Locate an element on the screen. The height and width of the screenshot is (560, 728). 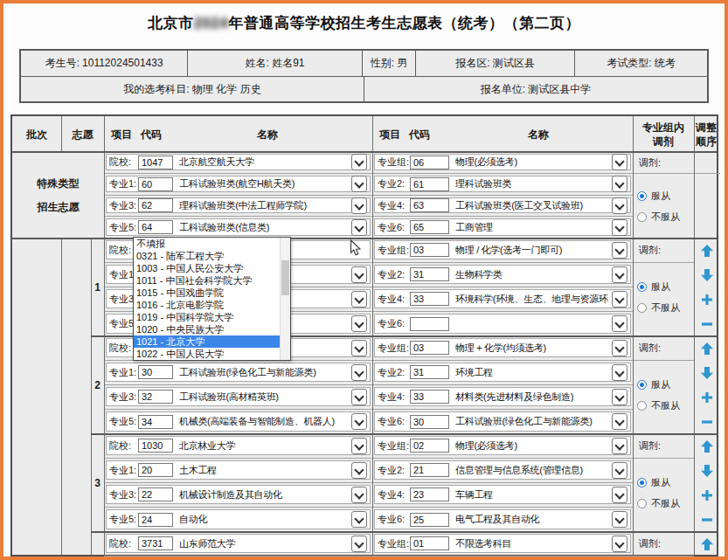
code-input: 32 is located at coordinates (156, 397).